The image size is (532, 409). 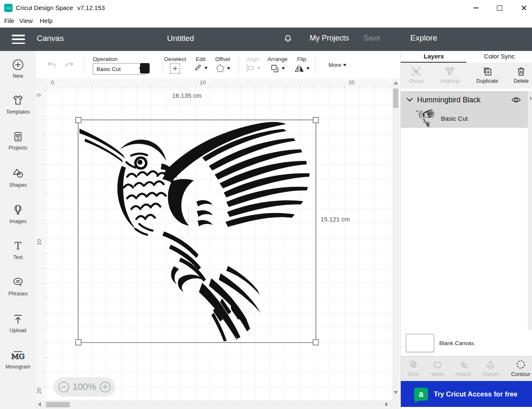 I want to click on tab-color-sync: Color Sync, so click(x=499, y=56).